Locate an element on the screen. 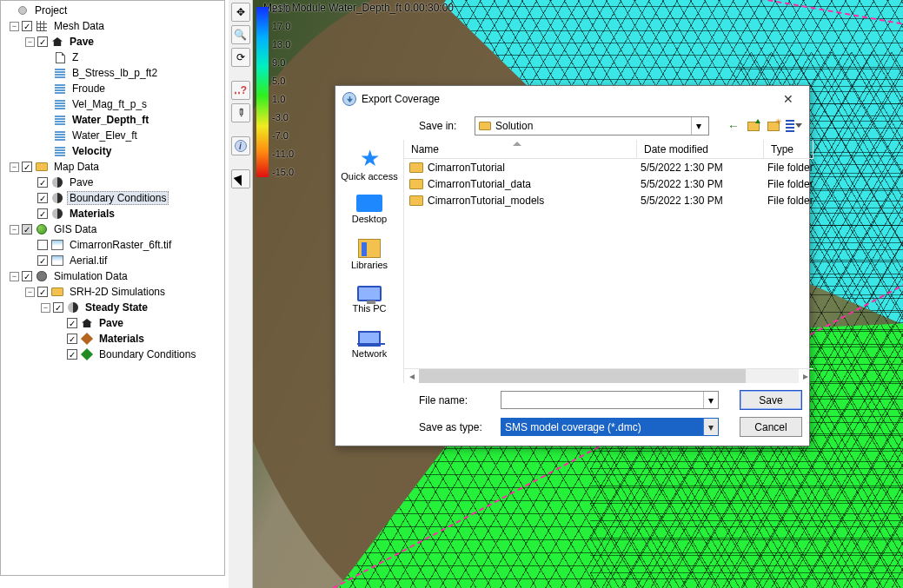 Image resolution: width=903 pixels, height=588 pixels. tree-pave: Pave is located at coordinates (82, 42).